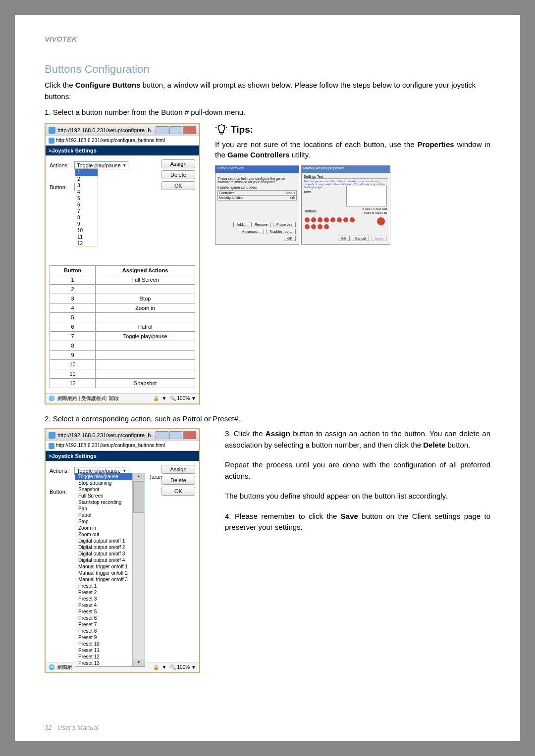 Image resolution: width=535 pixels, height=756 pixels. Describe the element at coordinates (123, 327) in the screenshot. I see `table-row: 6Patrol` at that location.